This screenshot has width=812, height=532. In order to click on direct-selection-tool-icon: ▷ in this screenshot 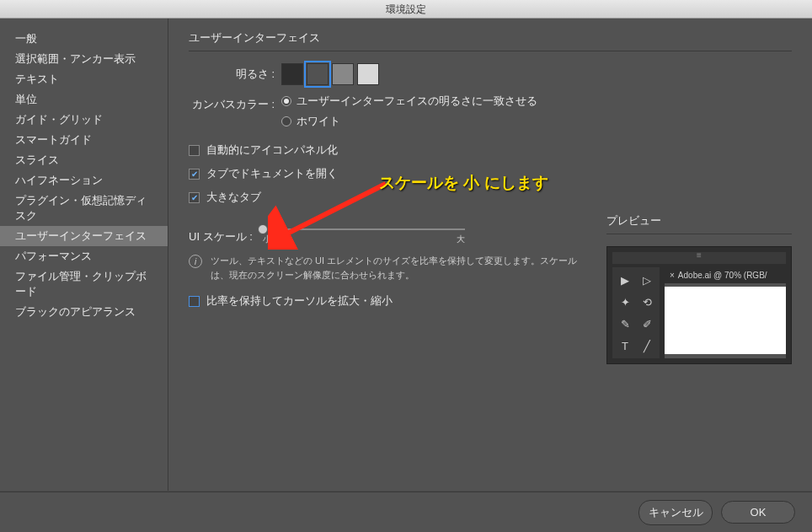, I will do `click(647, 280)`.